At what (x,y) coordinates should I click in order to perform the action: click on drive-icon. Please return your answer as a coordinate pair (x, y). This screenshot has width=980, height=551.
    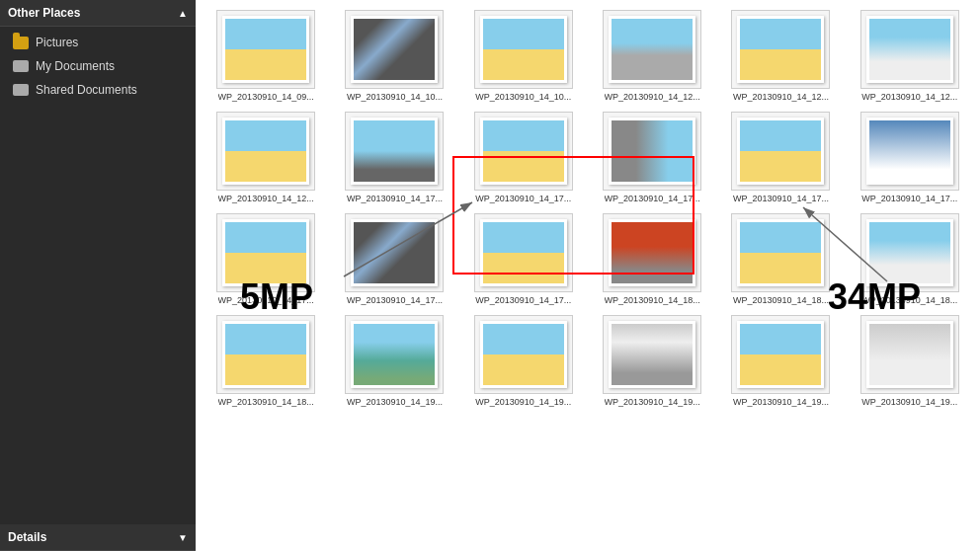
    Looking at the image, I should click on (21, 66).